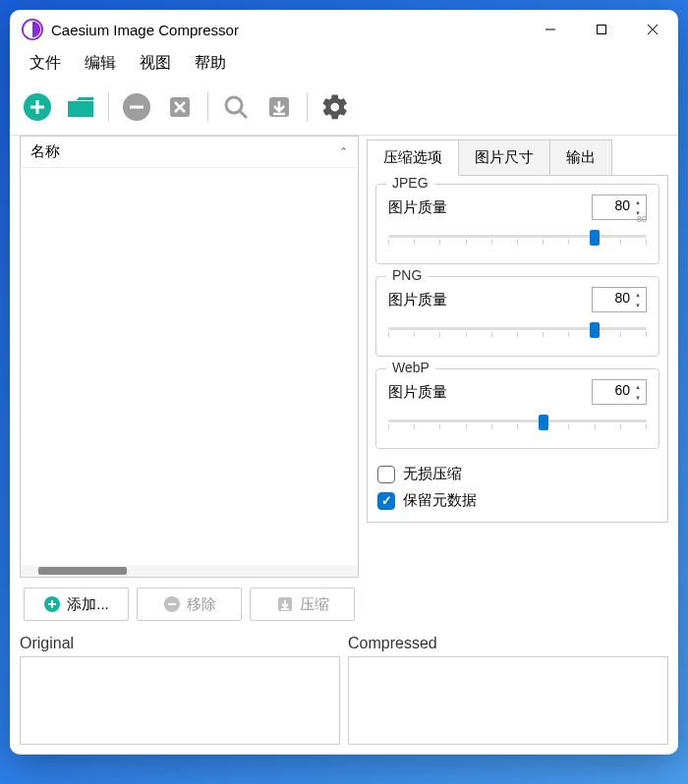 The width and height of the screenshot is (688, 784). What do you see at coordinates (189, 604) in the screenshot?
I see `remove-action-button: 移除` at bounding box center [189, 604].